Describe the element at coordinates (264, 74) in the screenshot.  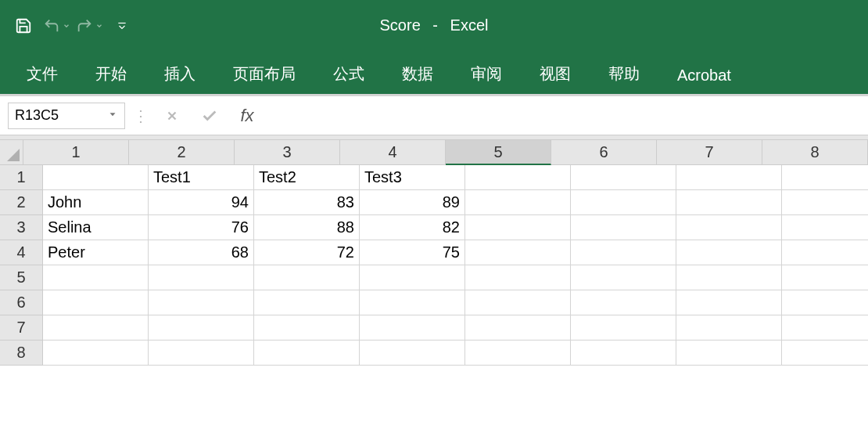
I see `ribbon-tab: 页面布局` at that location.